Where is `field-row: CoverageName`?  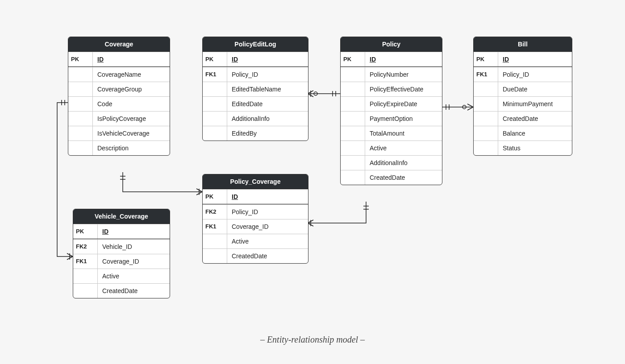 field-row: CoverageName is located at coordinates (119, 74).